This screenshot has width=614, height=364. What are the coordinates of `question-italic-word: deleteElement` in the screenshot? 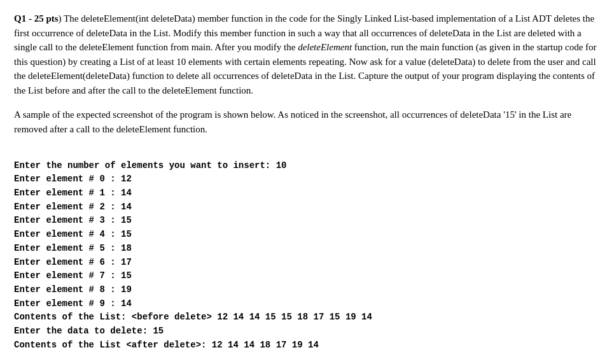 It's located at (324, 47).